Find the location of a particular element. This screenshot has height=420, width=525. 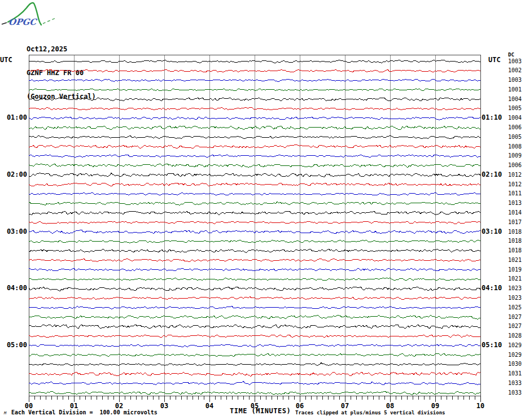

dc-value: 1011 is located at coordinates (515, 194).